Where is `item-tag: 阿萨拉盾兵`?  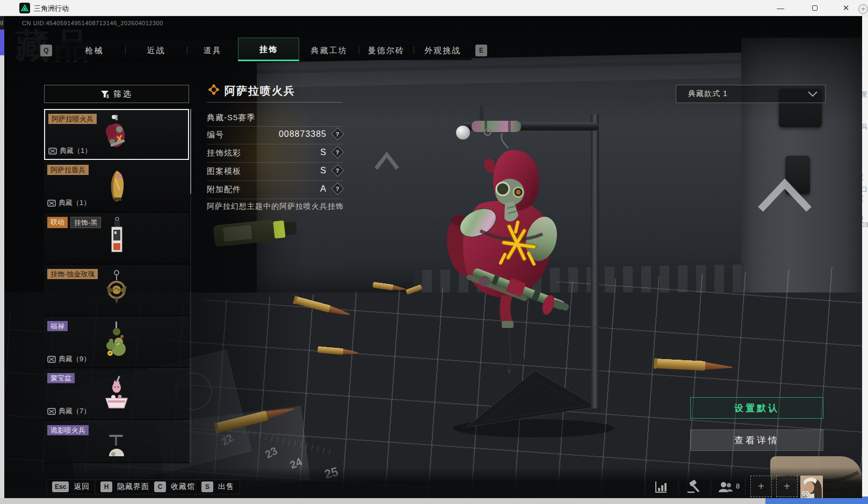 item-tag: 阿萨拉盾兵 is located at coordinates (68, 170).